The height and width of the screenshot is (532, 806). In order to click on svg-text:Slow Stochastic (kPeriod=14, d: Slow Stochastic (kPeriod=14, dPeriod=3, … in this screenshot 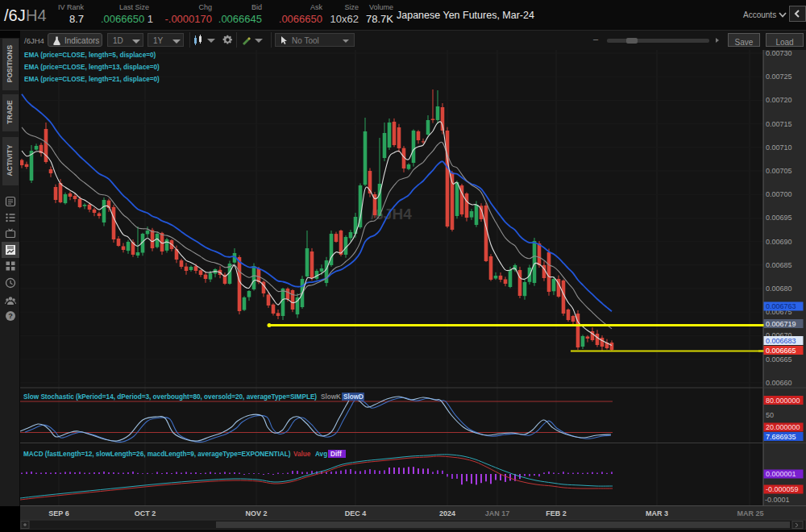, I will do `click(170, 397)`.